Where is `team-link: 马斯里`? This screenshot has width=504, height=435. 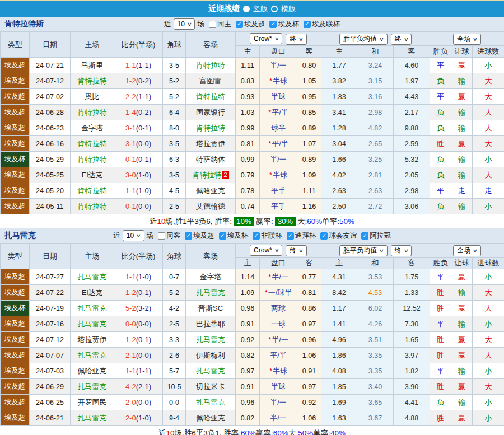 team-link: 马斯里 is located at coordinates (92, 65).